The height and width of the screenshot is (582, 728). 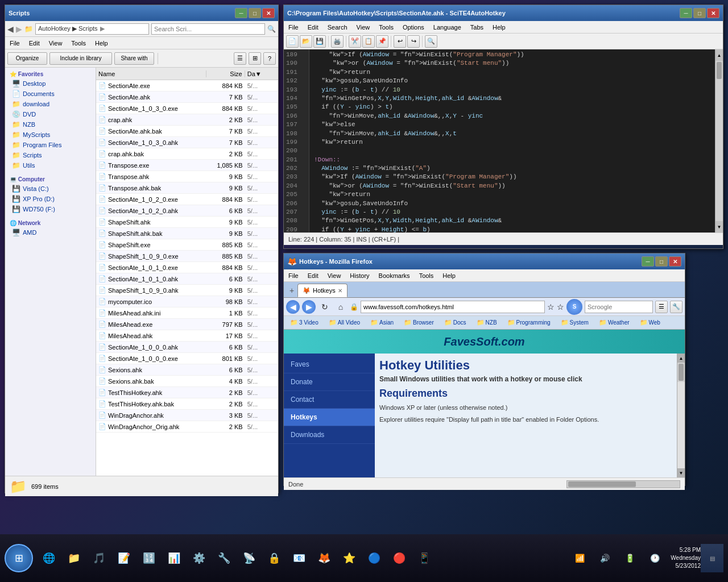 I want to click on table-row: 📄 WinDragAnchor_Orig.ahk 2 KB 5/..., so click(x=187, y=427).